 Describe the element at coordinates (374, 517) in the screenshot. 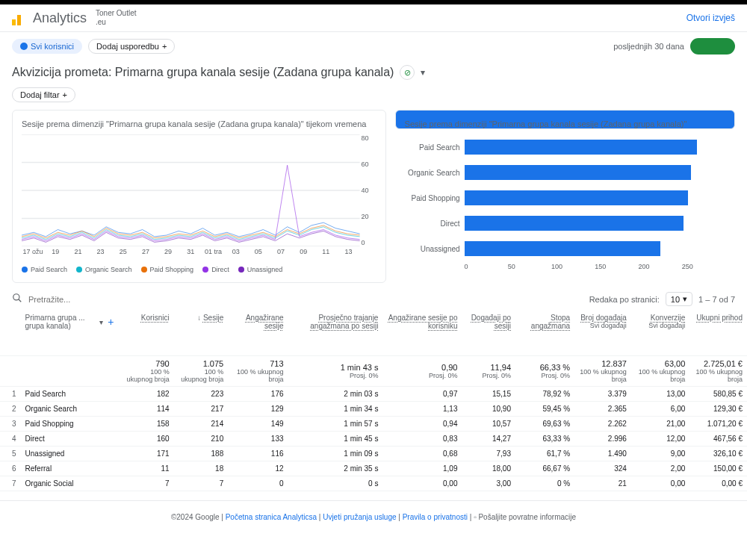

I see `page-footer: ©2024 Google | Početna stranica Analytic…` at that location.